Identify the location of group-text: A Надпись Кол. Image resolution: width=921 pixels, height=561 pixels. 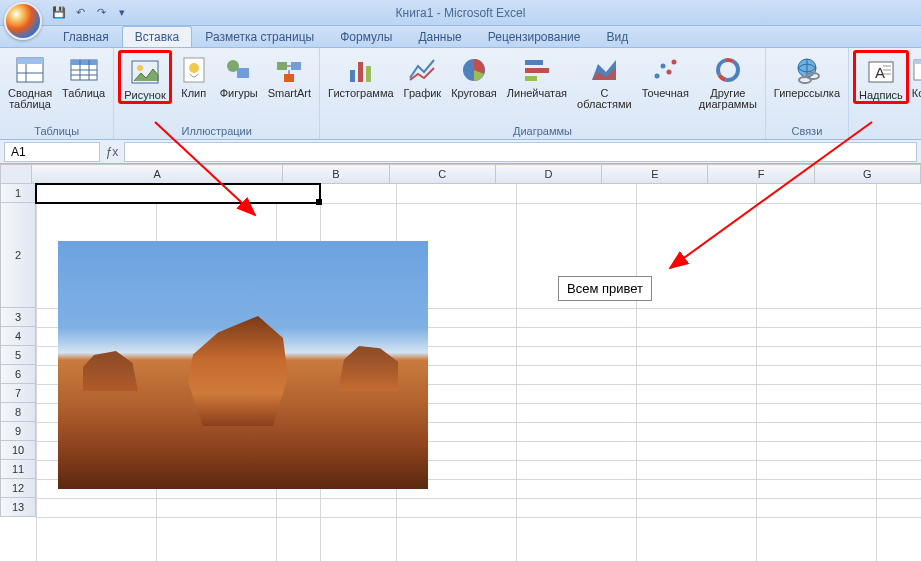
(885, 94).